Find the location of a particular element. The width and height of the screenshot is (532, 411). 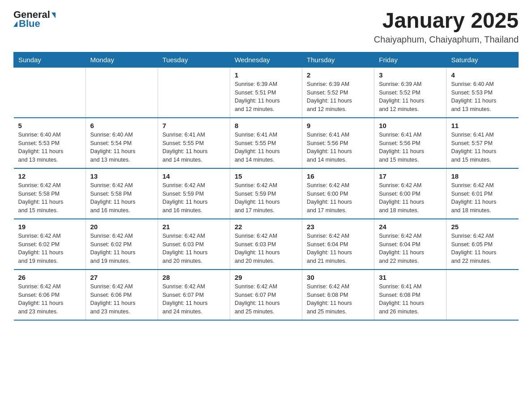

day-number: 28 is located at coordinates (194, 278).